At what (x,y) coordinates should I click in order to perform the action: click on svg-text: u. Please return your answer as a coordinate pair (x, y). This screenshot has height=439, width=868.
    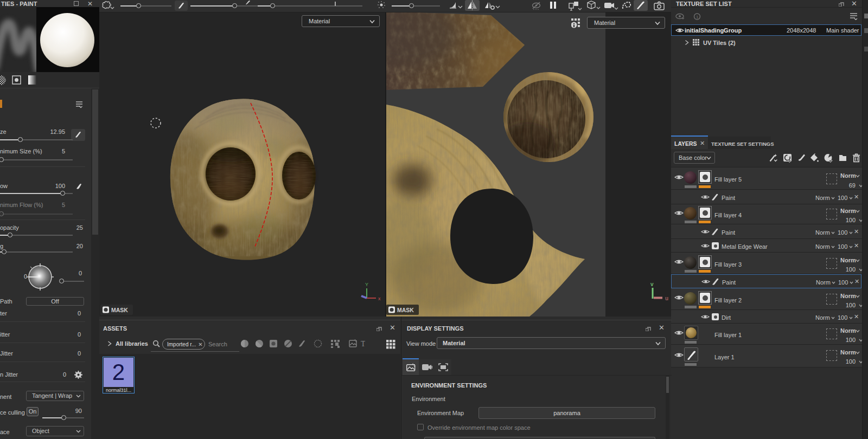
    Looking at the image, I should click on (667, 298).